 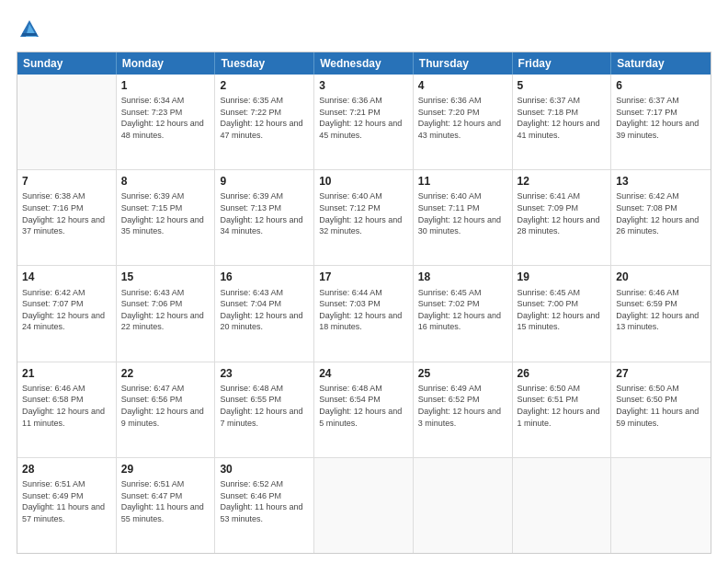 What do you see at coordinates (166, 121) in the screenshot?
I see `calendar-cell: 1Sunrise: 6:34 AMSunset: 7:23 PMDaylight…` at bounding box center [166, 121].